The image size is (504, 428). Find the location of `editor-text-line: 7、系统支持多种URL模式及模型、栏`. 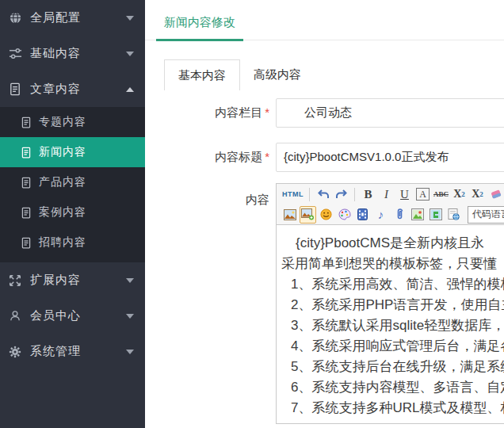

editor-text-line: 7、系统支持多种URL模式及模型、栏 is located at coordinates (393, 408).